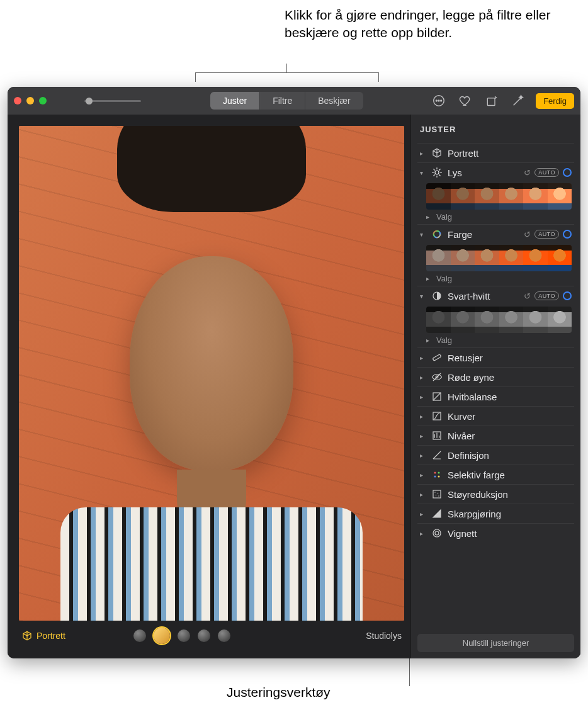 This screenshot has width=588, height=705. What do you see at coordinates (436, 24) in the screenshot?
I see `callout-top: Klikk for å gjøre endringer, legge på fi…` at bounding box center [436, 24].